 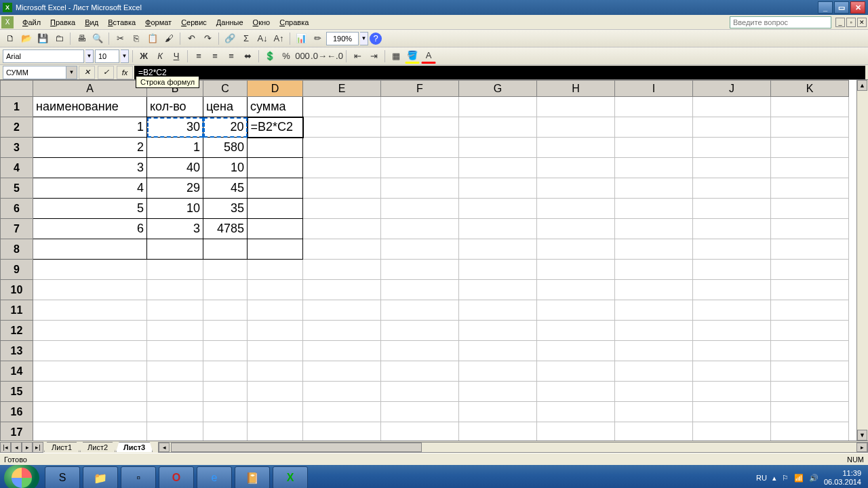 I want to click on cell-K9, so click(x=810, y=270).